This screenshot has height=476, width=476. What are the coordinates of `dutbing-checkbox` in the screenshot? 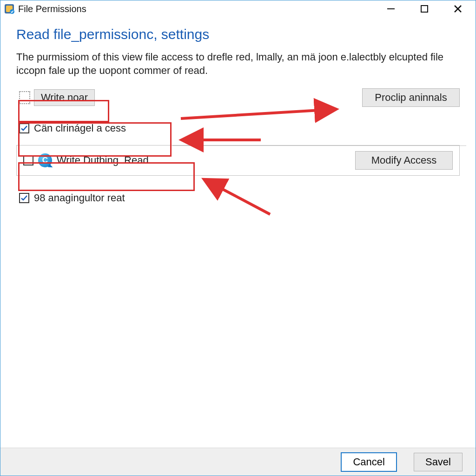 It's located at (28, 160).